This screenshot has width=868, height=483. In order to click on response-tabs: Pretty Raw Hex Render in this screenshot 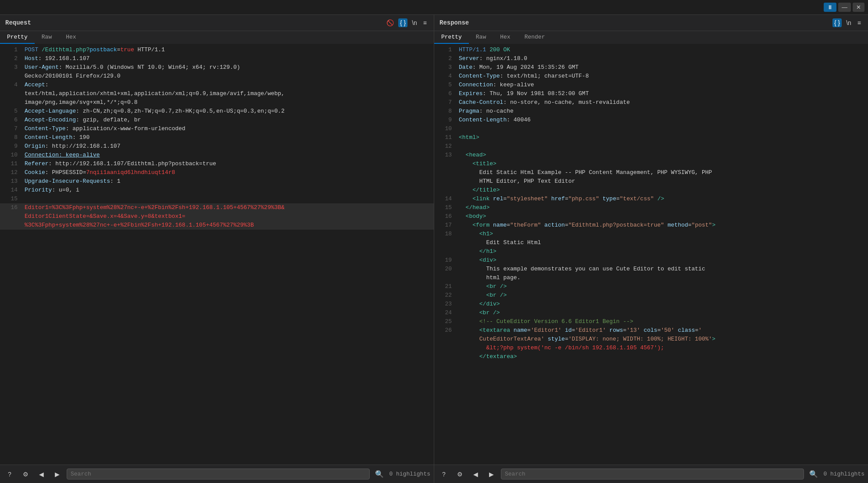, I will do `click(651, 38)`.